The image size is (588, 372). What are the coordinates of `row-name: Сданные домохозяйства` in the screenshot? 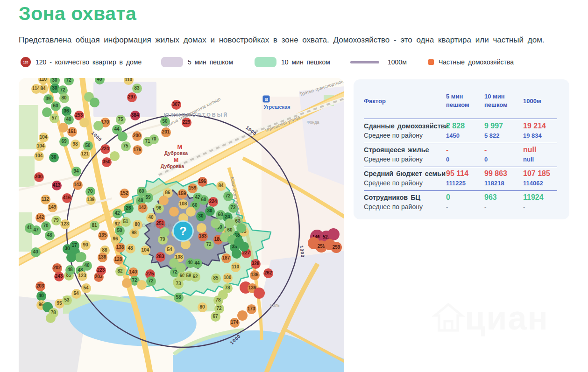 It's located at (406, 126).